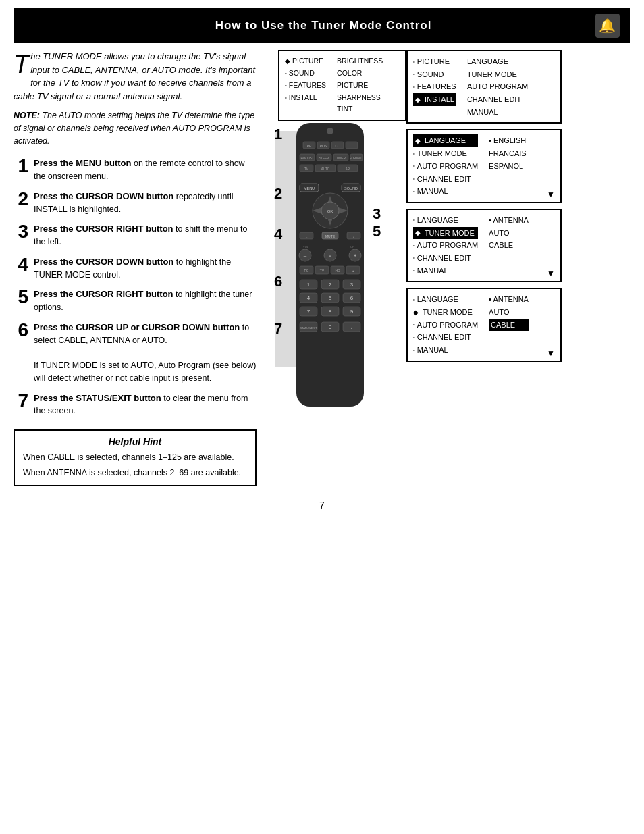 This screenshot has width=644, height=834. I want to click on hint-text-1: When CABLE is selected, channels 1–125 a…, so click(135, 458).